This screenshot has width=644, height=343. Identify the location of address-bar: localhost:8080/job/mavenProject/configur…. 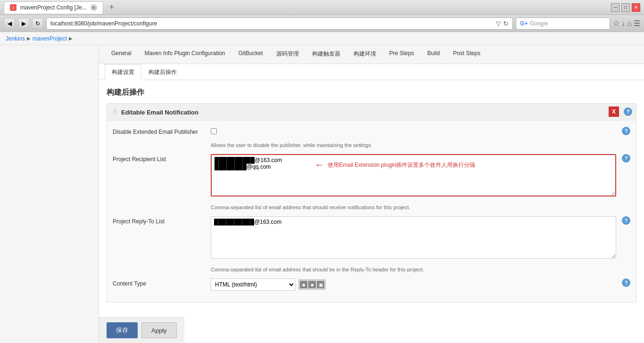
(280, 24).